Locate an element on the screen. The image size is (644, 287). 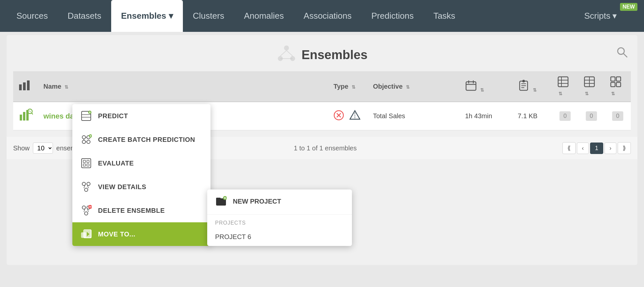
menu-delete-label: DELETE ENSEMBLE is located at coordinates (132, 211).